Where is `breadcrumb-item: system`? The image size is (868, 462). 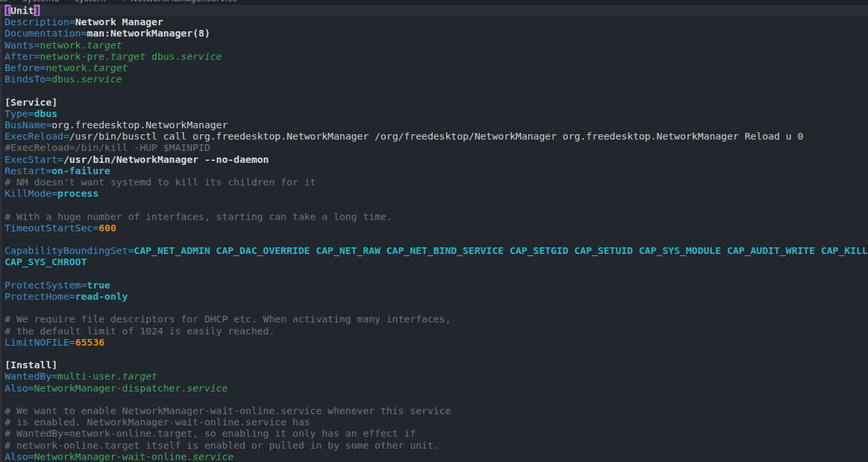 breadcrumb-item: system is located at coordinates (90, 3).